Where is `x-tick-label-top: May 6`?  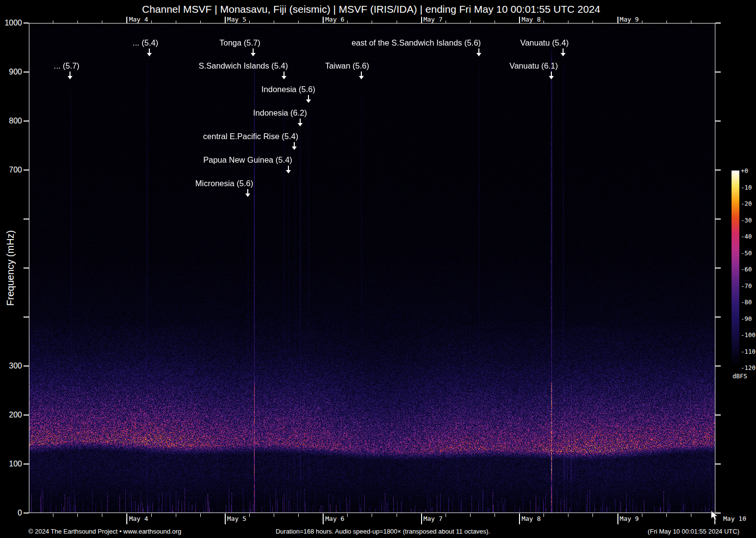
x-tick-label-top: May 6 is located at coordinates (335, 20).